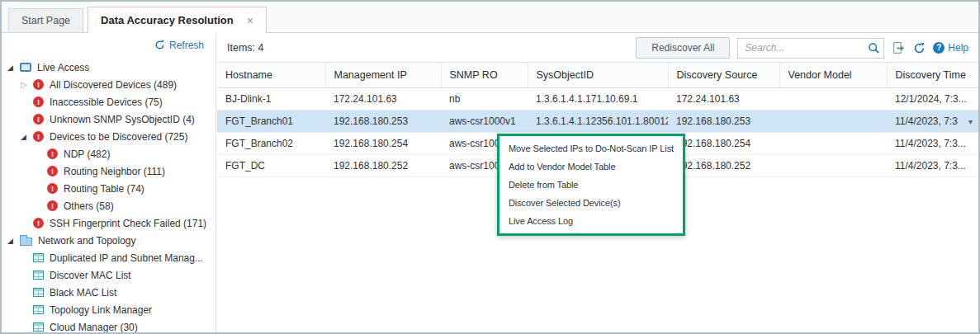  What do you see at coordinates (271, 120) in the screenshot?
I see `table-cell: FGT_Branch01` at bounding box center [271, 120].